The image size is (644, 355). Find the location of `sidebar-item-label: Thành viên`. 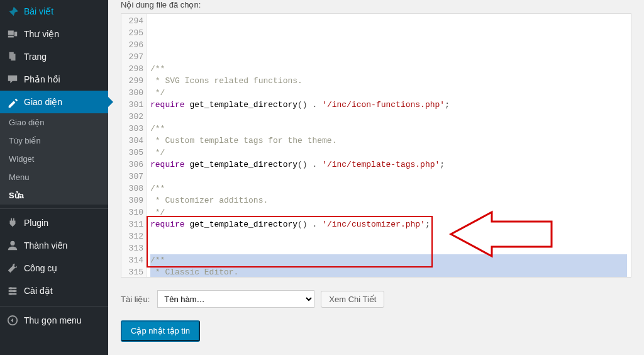

sidebar-item-label: Thành viên is located at coordinates (45, 245).